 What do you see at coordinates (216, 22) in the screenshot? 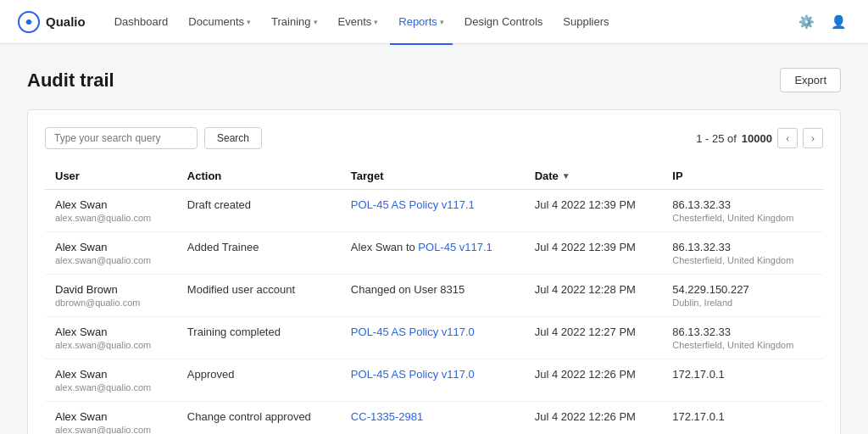
I see `nav-item-label: Documents` at bounding box center [216, 22].